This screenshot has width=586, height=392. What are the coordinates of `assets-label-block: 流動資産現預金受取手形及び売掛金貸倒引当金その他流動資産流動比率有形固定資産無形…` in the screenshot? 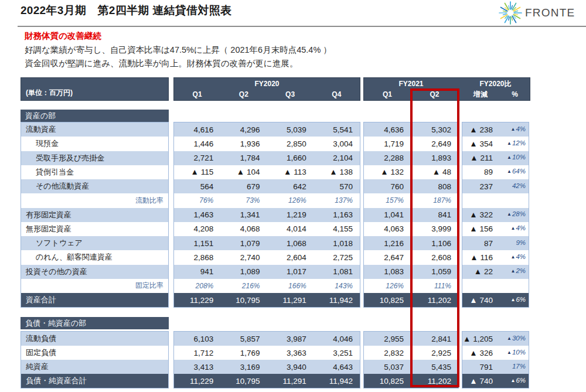 It's located at (95, 214).